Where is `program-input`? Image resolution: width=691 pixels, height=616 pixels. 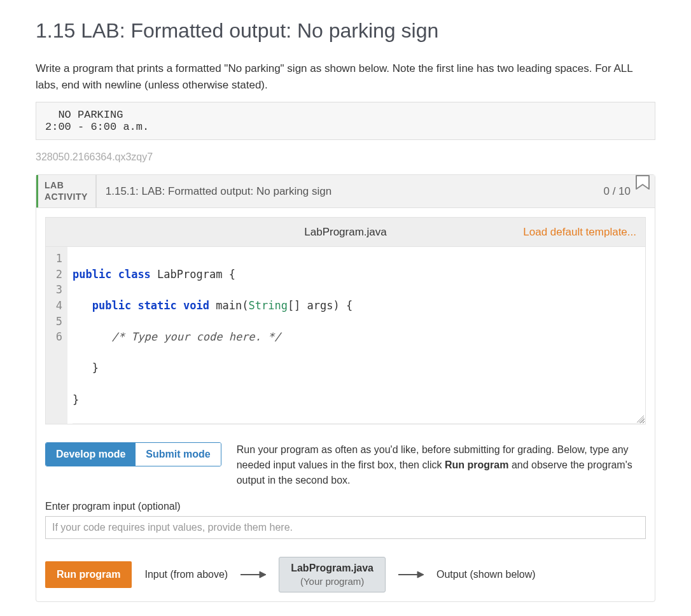 program-input is located at coordinates (346, 528).